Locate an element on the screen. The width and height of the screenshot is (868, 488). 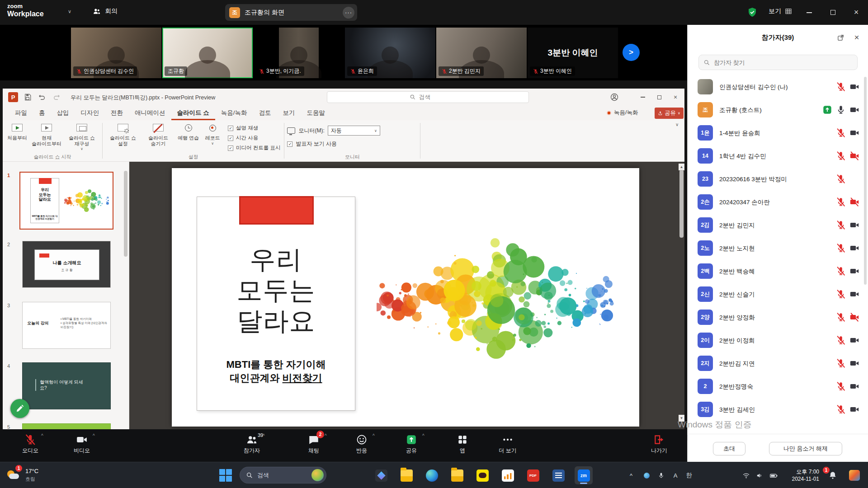
toolbar-button-apps: 앱 is located at coordinates (462, 446).